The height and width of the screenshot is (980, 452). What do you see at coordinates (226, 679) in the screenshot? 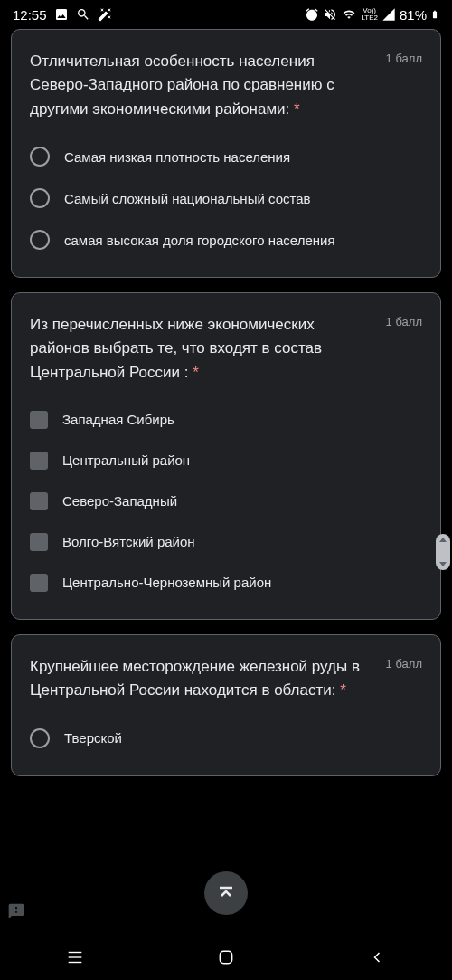
I see `question-header: Крупнейшее месторождение железной руды в…` at bounding box center [226, 679].